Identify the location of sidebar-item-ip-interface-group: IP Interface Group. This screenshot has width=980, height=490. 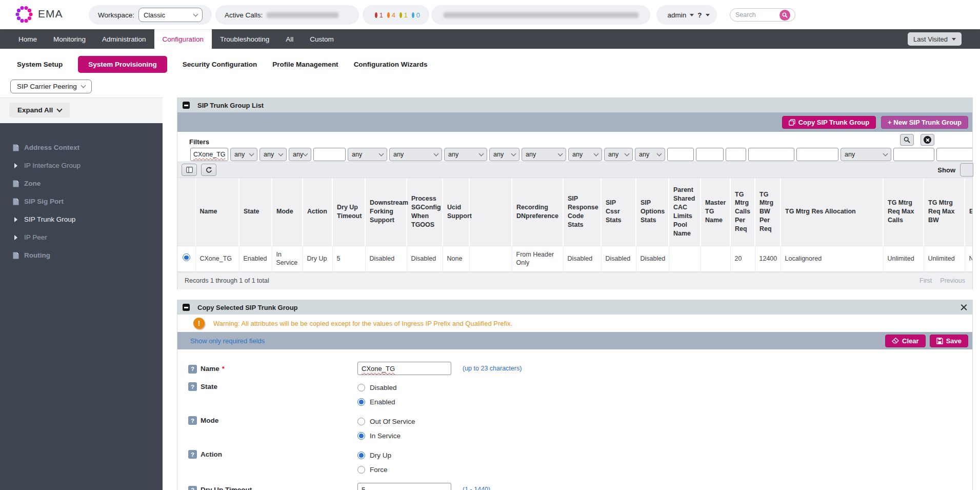
(81, 165).